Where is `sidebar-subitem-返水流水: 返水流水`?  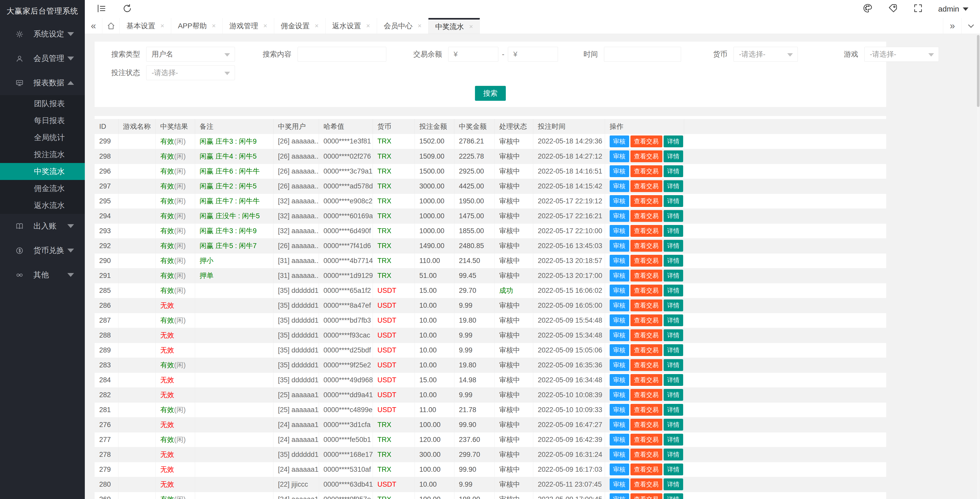
sidebar-subitem-返水流水: 返水流水 is located at coordinates (43, 206).